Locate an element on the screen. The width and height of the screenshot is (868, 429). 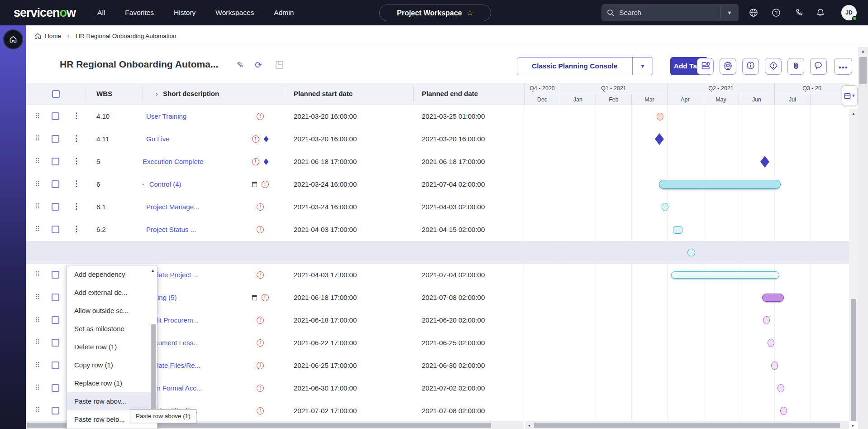
menu-item: Add external de... is located at coordinates (112, 293).